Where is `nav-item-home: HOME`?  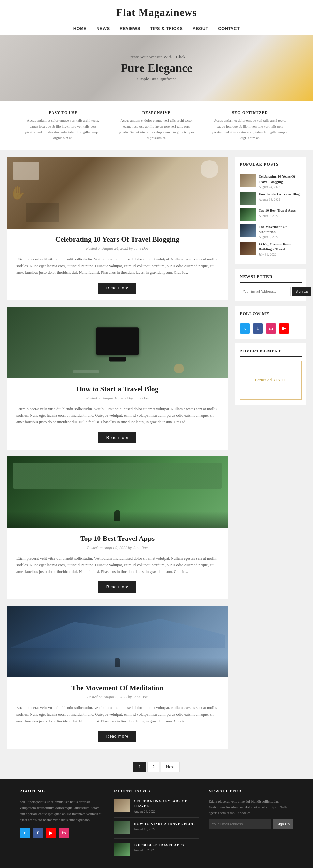
nav-item-home: HOME is located at coordinates (80, 28).